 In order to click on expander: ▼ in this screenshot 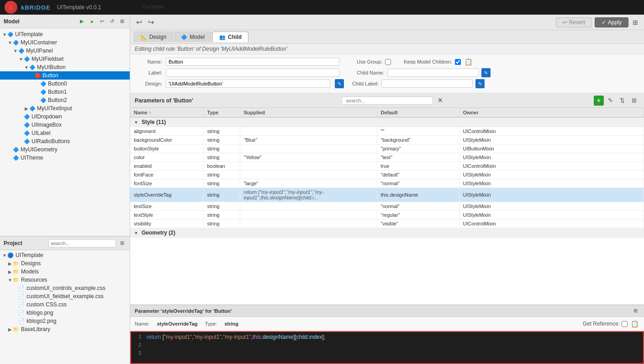, I will do `click(5, 35)`.